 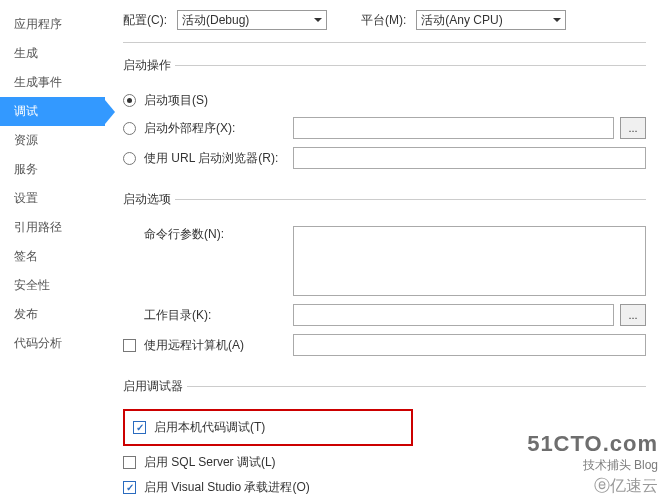 What do you see at coordinates (194, 346) in the screenshot?
I see `remote-label: 使用远程计算机(A)` at bounding box center [194, 346].